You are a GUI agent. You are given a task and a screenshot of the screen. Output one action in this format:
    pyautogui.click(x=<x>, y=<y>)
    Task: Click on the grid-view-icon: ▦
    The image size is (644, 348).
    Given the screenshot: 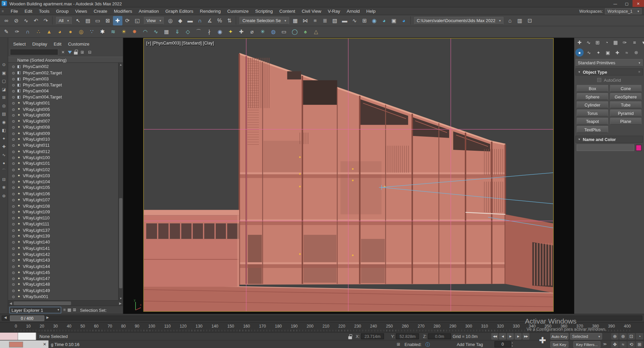 What is the action you would take?
    pyautogui.click(x=69, y=309)
    